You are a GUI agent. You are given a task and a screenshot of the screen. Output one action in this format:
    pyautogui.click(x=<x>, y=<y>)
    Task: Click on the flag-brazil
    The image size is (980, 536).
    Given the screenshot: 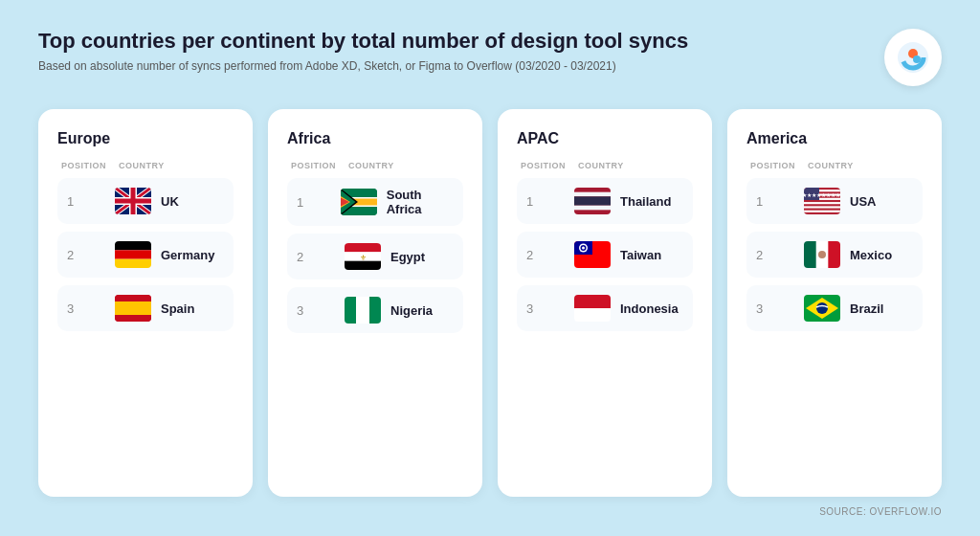 What is the action you would take?
    pyautogui.click(x=822, y=308)
    